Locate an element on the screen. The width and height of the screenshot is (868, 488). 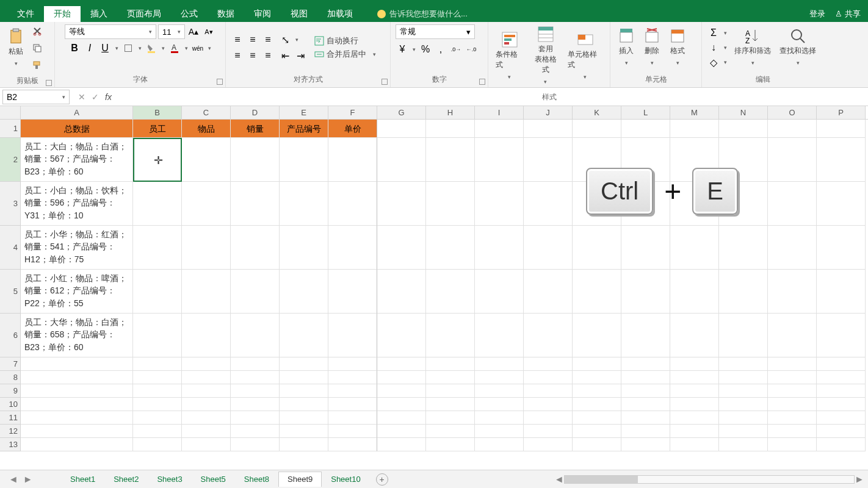
sheet-tab-sheet9: Sheet9 is located at coordinates (300, 479).